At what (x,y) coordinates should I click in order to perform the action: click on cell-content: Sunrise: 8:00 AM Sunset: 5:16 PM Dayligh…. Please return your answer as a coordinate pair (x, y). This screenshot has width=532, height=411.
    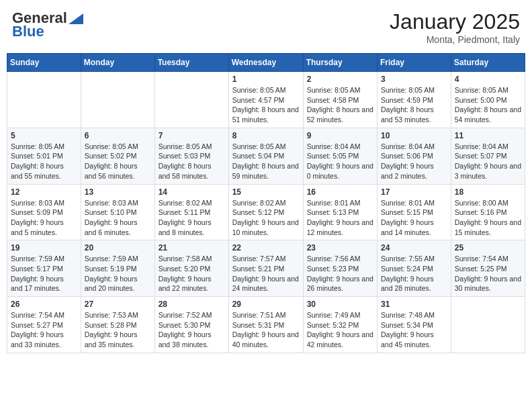
    Looking at the image, I should click on (488, 218).